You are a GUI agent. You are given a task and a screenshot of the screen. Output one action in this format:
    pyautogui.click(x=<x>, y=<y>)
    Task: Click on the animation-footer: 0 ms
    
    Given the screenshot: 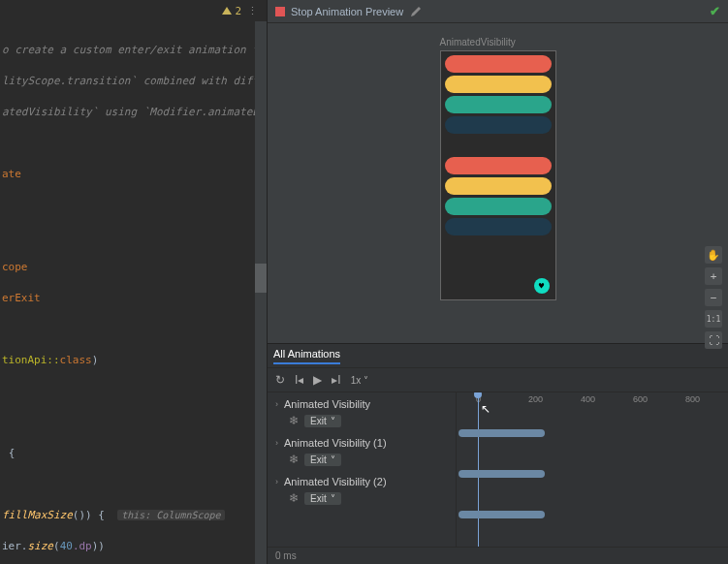 What is the action you would take?
    pyautogui.click(x=498, y=555)
    